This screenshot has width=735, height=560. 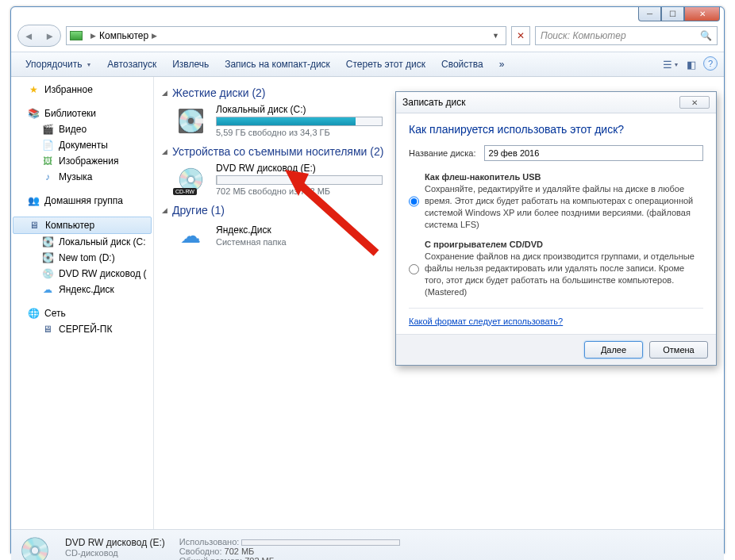 I want to click on organize-menu: Упорядочить, so click(x=59, y=64).